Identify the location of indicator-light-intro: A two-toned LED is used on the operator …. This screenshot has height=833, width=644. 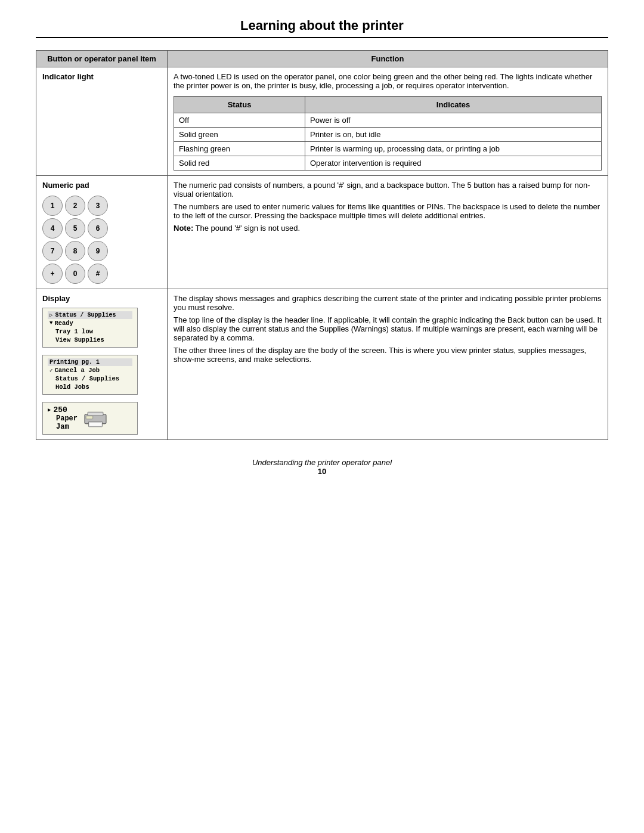
(388, 81).